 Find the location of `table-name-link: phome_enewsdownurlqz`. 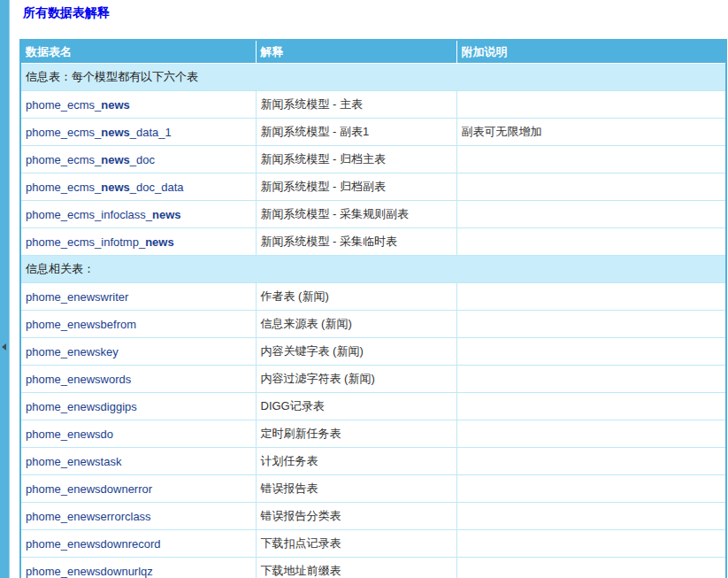

table-name-link: phome_enewsdownurlqz is located at coordinates (89, 572).